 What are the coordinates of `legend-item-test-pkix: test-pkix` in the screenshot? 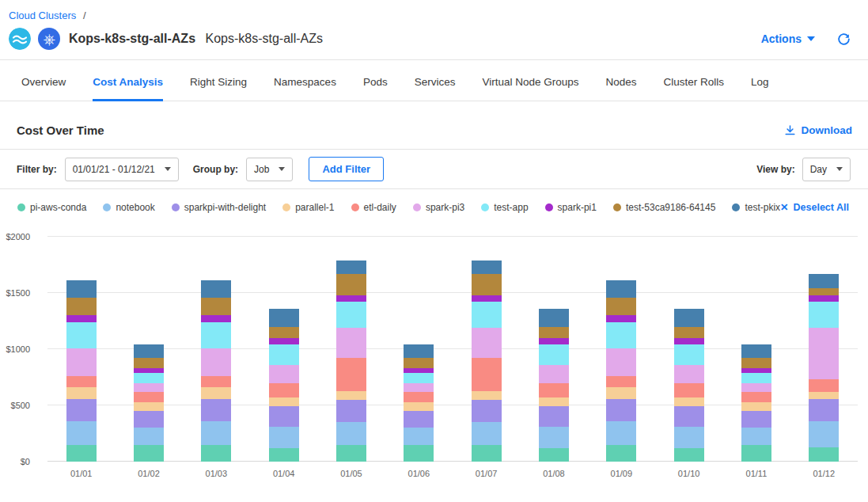 It's located at (756, 207).